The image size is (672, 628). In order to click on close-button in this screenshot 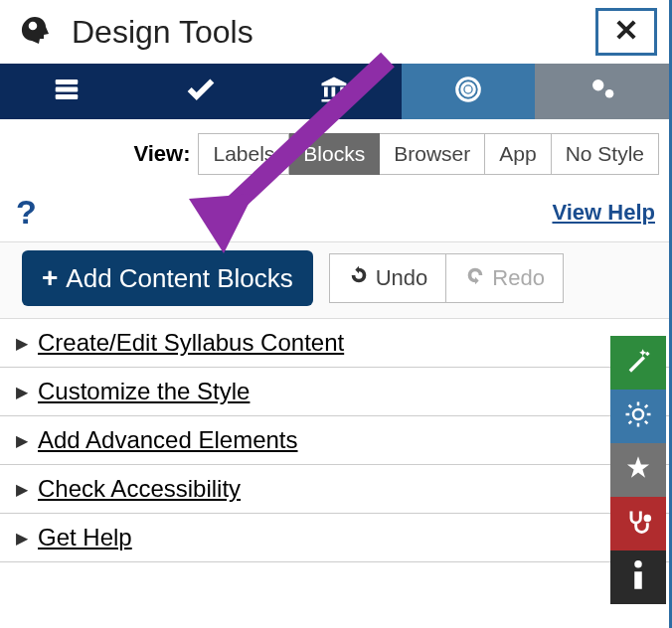, I will do `click(626, 32)`.